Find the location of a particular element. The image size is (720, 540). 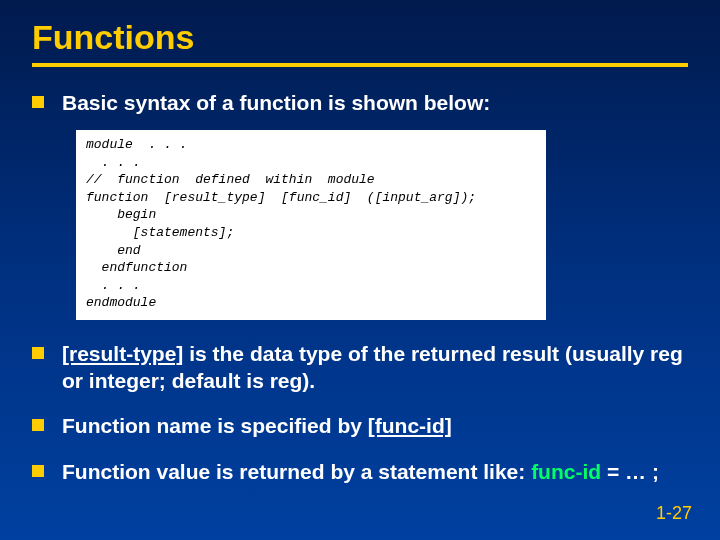

bullet-item-2: [result-type] is the data type of the re… is located at coordinates (360, 368).